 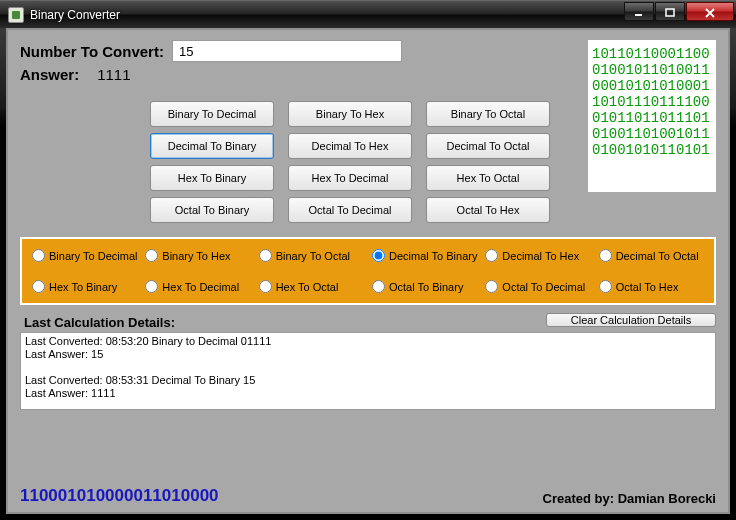 I want to click on radio-label: Hex To Octal, so click(x=308, y=287).